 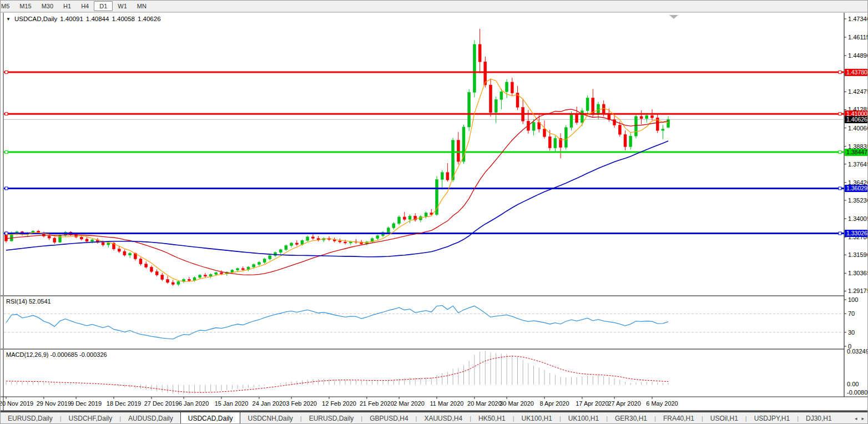 What do you see at coordinates (858, 92) in the screenshot?
I see `price-tick-label: 1.42475` at bounding box center [858, 92].